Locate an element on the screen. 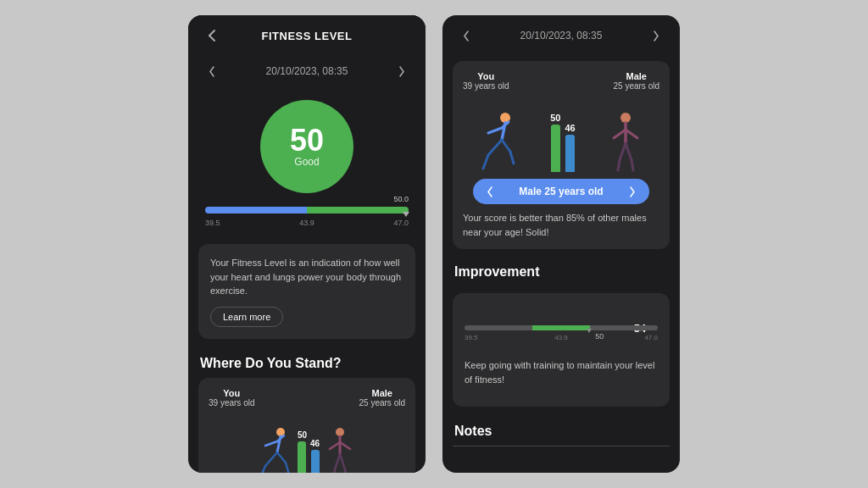  male-age: 25 years old is located at coordinates (382, 403).